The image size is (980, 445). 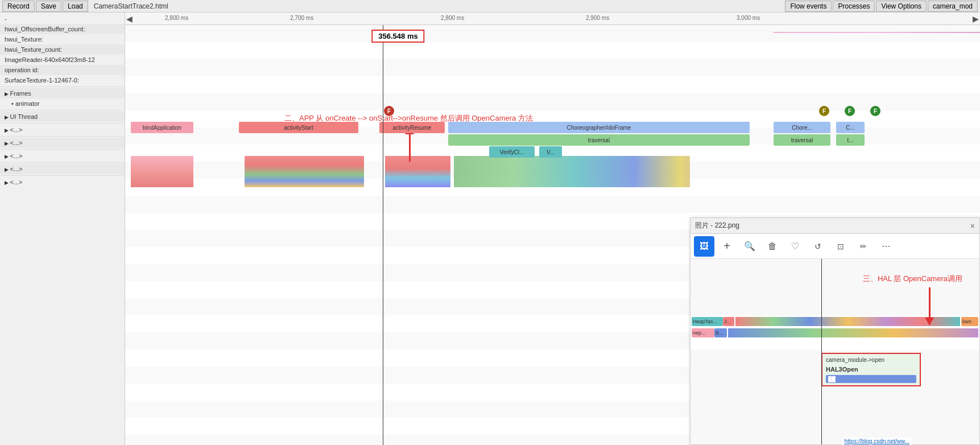 What do you see at coordinates (383, 235) in the screenshot?
I see `cursor-line` at bounding box center [383, 235].